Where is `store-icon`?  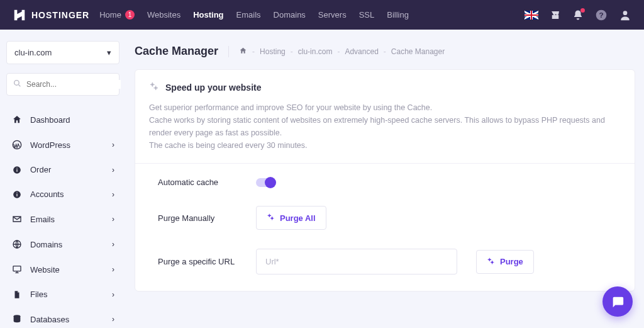
store-icon is located at coordinates (555, 15).